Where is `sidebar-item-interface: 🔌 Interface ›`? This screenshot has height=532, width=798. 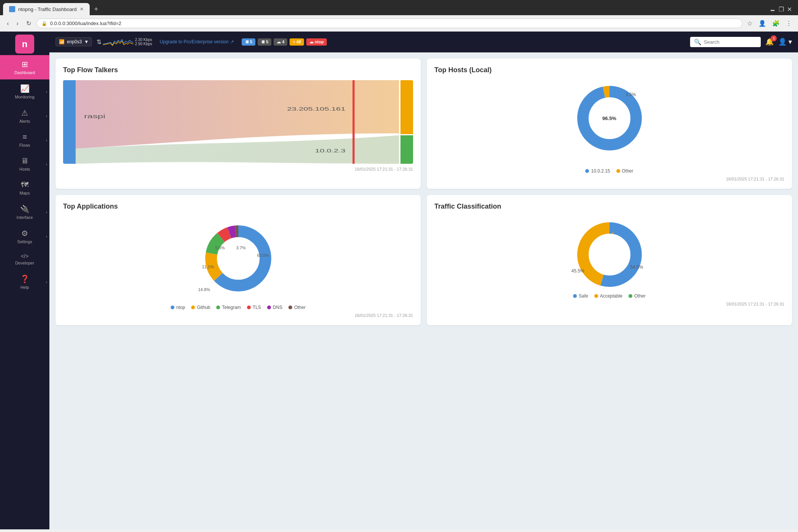
sidebar-item-interface: 🔌 Interface › is located at coordinates (25, 212).